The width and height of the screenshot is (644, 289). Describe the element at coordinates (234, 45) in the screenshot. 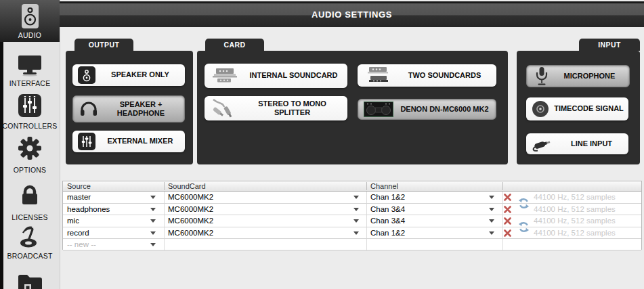

I see `tab-card: CARD` at that location.